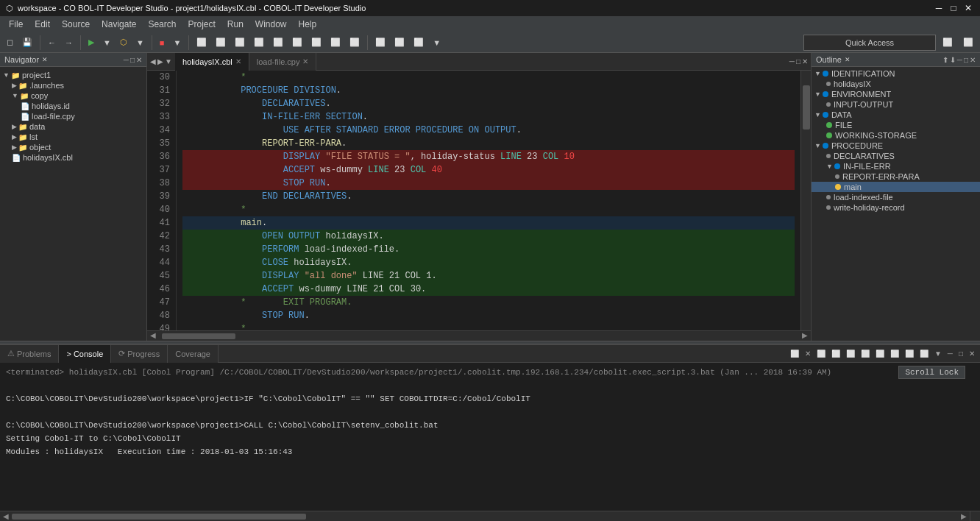  Describe the element at coordinates (119, 24) in the screenshot. I see `menu-navigate: Navigate` at that location.